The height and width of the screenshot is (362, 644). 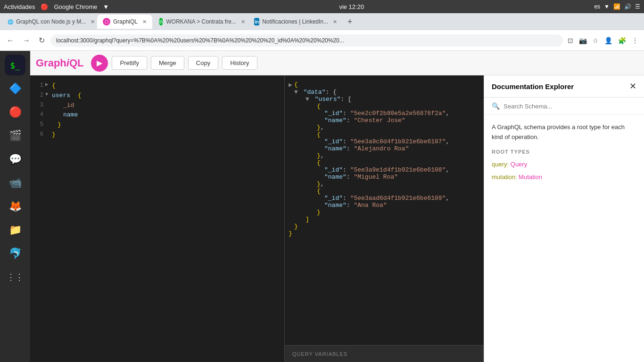 I want to click on result-triangle-2: ▼, so click(x=296, y=92).